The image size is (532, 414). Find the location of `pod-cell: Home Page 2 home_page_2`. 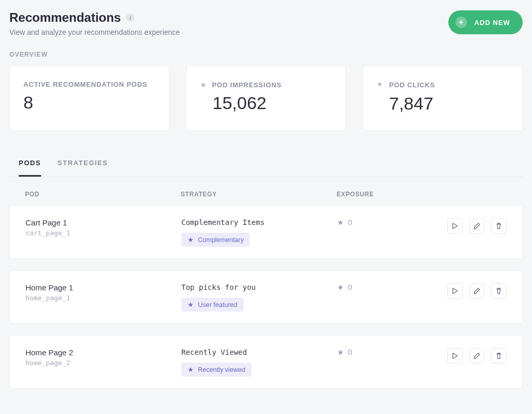

pod-cell: Home Page 2 home_page_2 is located at coordinates (103, 357).